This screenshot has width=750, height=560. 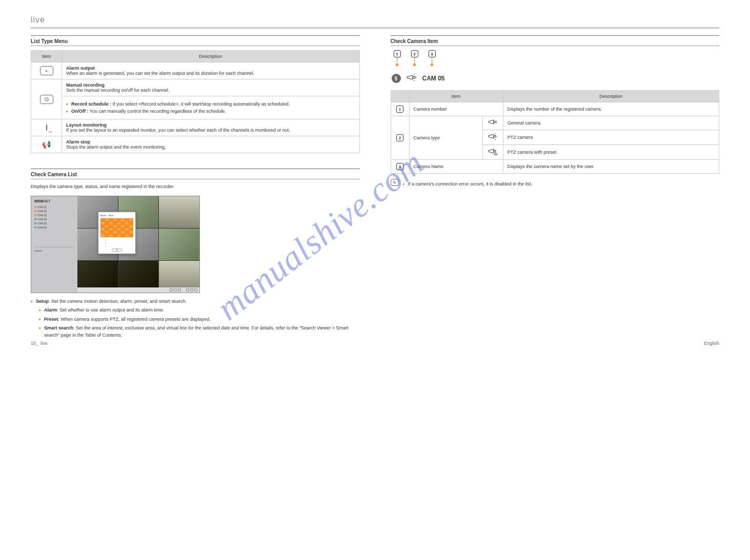 What do you see at coordinates (555, 110) in the screenshot?
I see `table-row: 1 Camera number Displays the number of t…` at bounding box center [555, 110].